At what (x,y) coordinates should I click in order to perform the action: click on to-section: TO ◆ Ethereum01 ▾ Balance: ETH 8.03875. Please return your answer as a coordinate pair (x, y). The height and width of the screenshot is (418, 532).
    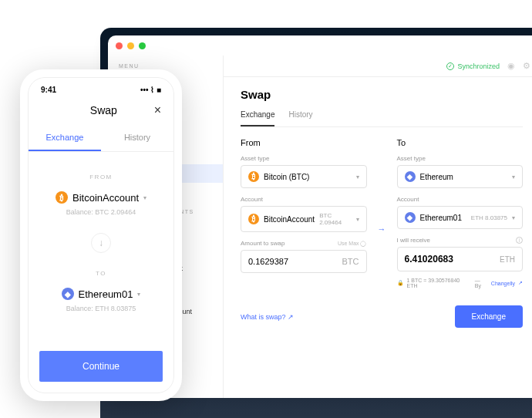
    Looking at the image, I should click on (101, 292).